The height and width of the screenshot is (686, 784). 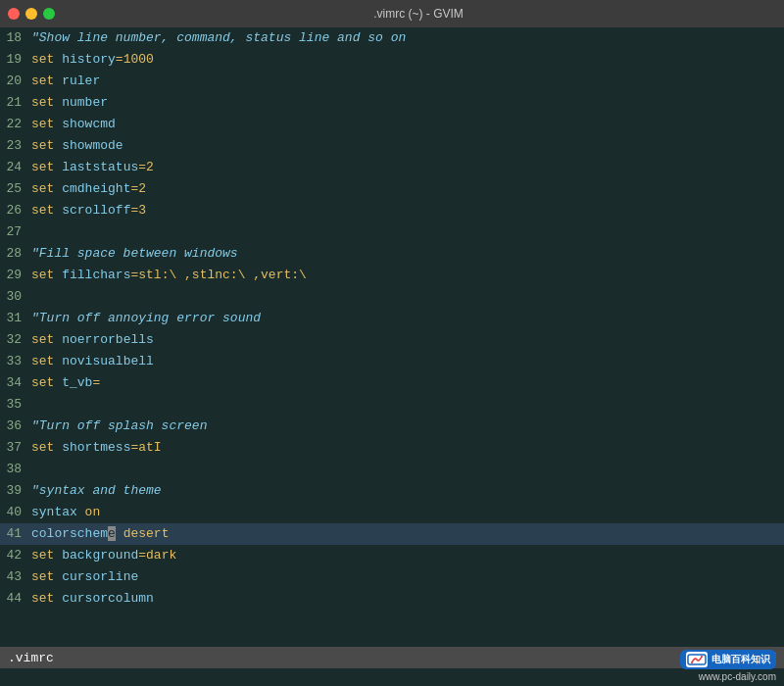 I want to click on line-33: 33set novisualbell, so click(x=392, y=362).